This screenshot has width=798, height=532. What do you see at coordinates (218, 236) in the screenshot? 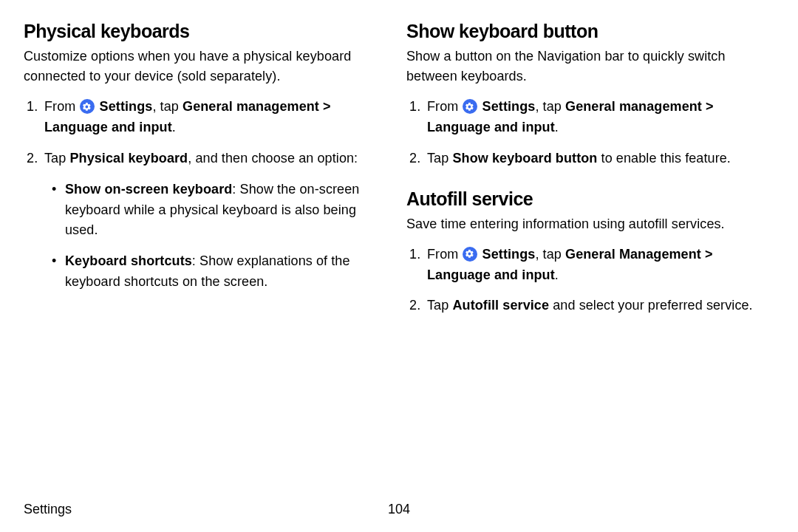
I see `options-list: Show on-screen keyboard: Show the on-scr…` at bounding box center [218, 236].